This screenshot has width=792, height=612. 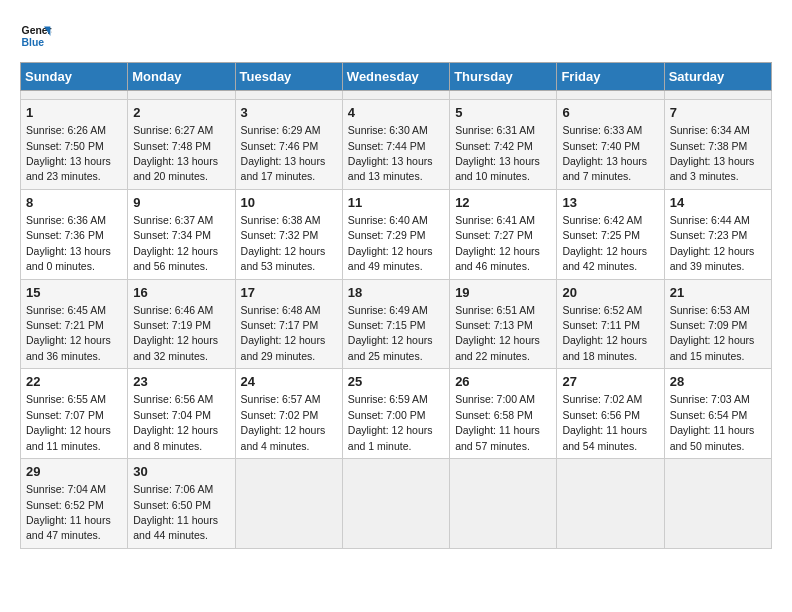 I want to click on day-info: Sunrise: 6:27 AM Sunset: 7:48 PM Dayligh…, so click(x=176, y=153).